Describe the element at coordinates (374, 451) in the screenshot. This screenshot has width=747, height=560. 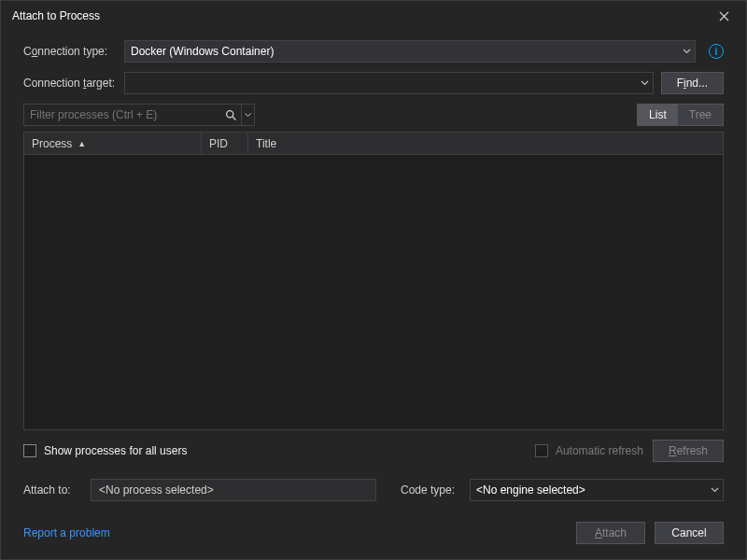
I see `below-grid-row: Show processes for all users Automatic r…` at that location.